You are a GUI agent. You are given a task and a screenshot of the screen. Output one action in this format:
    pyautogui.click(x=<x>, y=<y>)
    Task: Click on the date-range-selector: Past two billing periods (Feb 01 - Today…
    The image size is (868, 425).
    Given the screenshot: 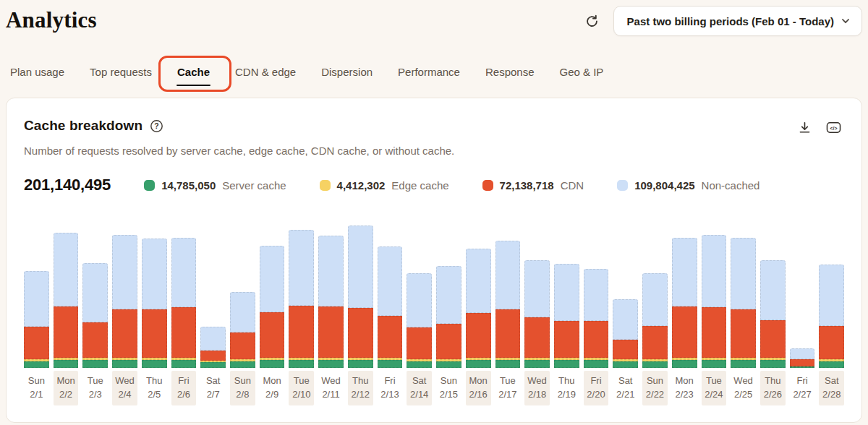 What is the action you would take?
    pyautogui.click(x=738, y=21)
    